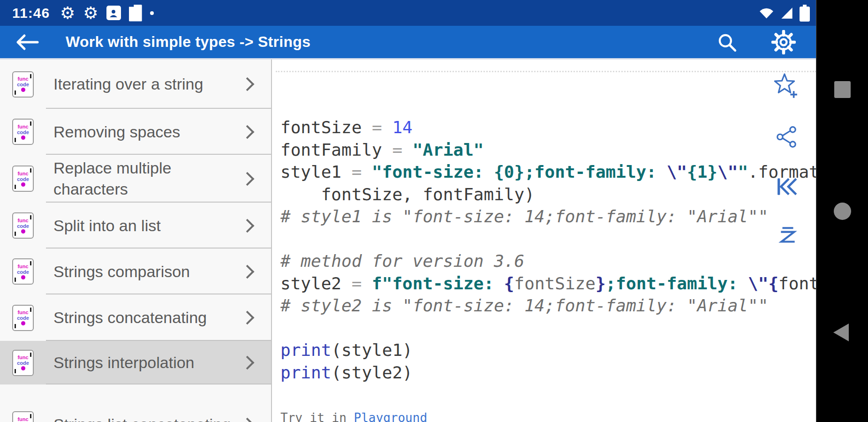  Describe the element at coordinates (402, 261) in the screenshot. I see `code-token: # method for version 3.6` at that location.